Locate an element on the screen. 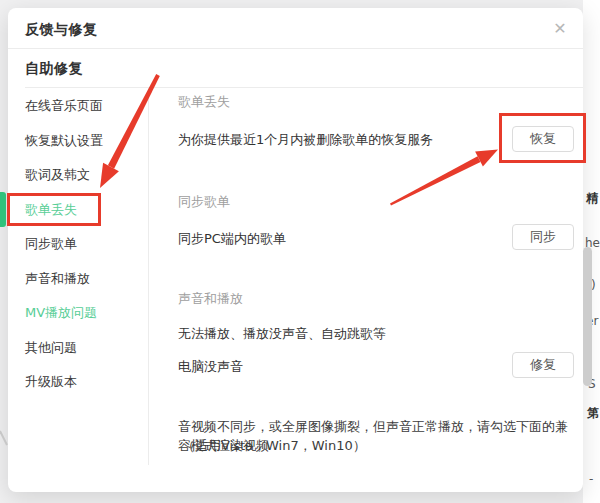 The width and height of the screenshot is (600, 503). section-heading-playlist-lost: 歌单丢失 is located at coordinates (204, 102).